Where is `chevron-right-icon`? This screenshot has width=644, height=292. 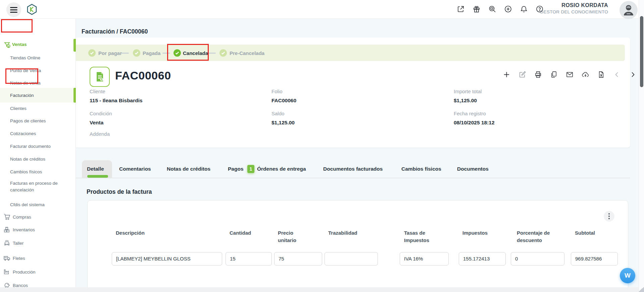 chevron-right-icon is located at coordinates (633, 74).